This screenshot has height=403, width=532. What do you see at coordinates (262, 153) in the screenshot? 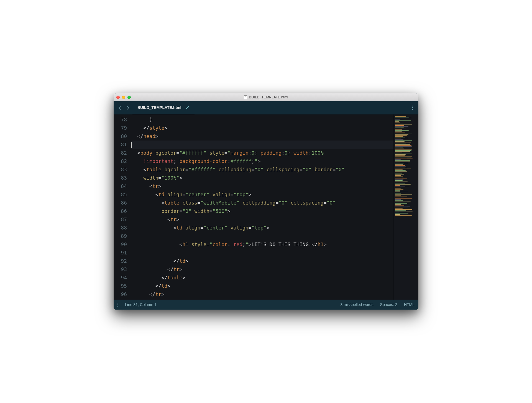
I see `code-line: <body bgcolor="#ffffff" style="margin:0;…` at bounding box center [262, 153].